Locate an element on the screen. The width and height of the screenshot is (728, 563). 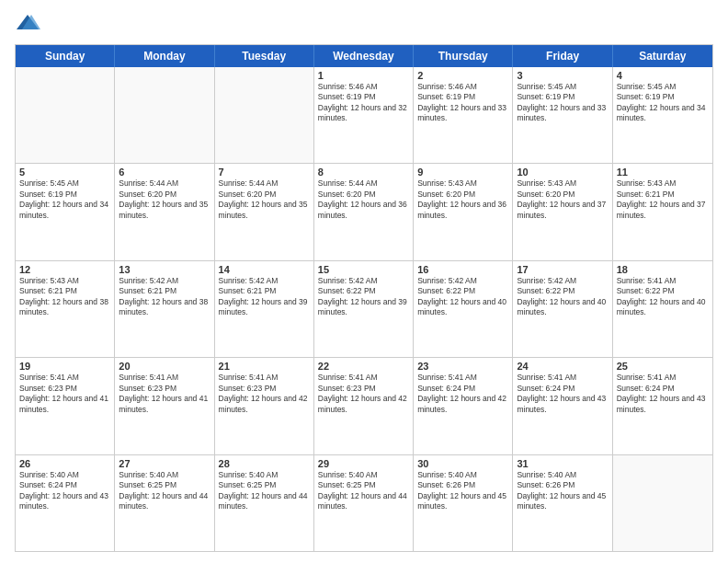
calendar-cell: 31Sunrise: 5:40 AMSunset: 6:26 PMDayligh… is located at coordinates (563, 503).